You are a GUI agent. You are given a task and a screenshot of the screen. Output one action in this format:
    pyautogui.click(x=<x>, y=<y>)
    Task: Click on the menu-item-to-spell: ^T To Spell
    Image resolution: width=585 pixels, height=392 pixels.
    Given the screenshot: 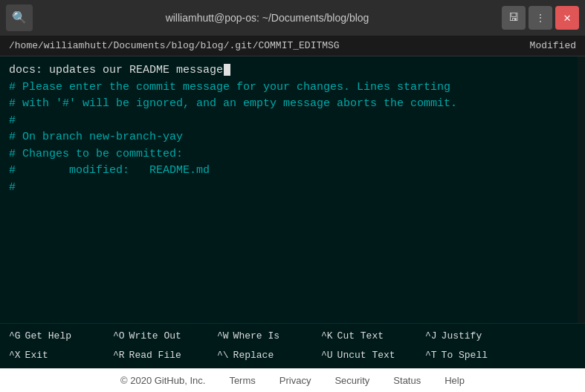 What is the action you would take?
    pyautogui.click(x=468, y=356)
    